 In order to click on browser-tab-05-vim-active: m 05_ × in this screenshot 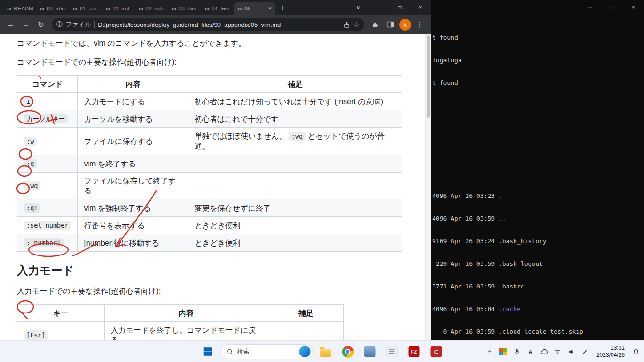, I will do `click(255, 8)`.